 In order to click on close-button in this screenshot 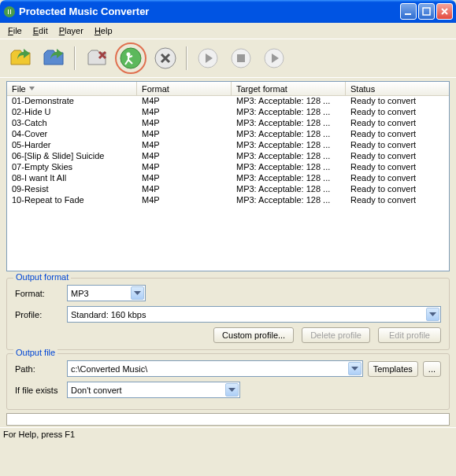, I will do `click(444, 11)`.